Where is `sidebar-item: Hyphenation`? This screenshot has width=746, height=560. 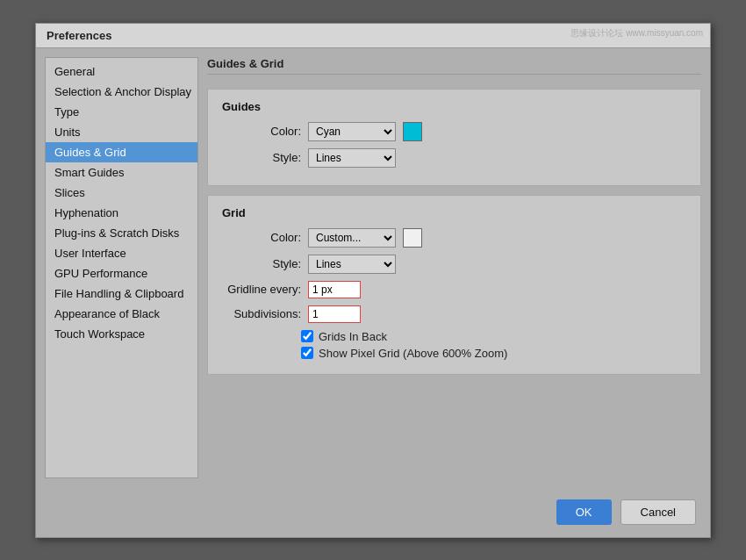
sidebar-item: Hyphenation is located at coordinates (121, 212).